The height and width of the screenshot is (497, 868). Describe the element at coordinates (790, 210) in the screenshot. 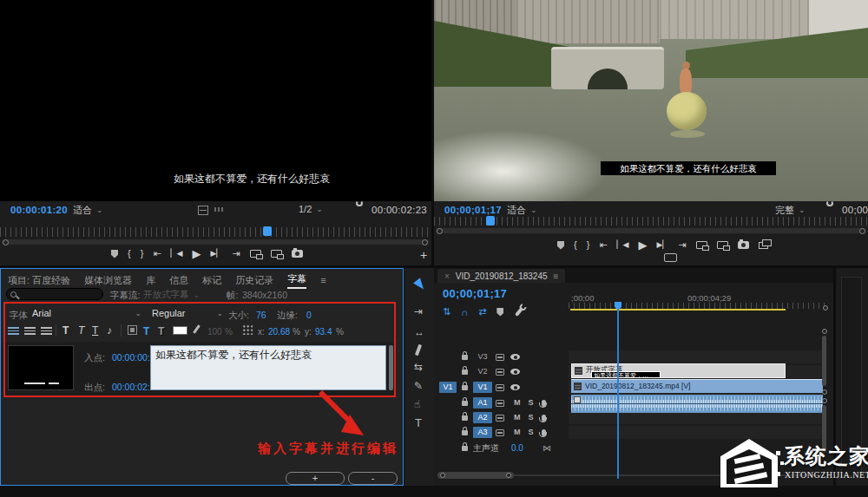

I see `program-quality-select: 完整⌄` at that location.